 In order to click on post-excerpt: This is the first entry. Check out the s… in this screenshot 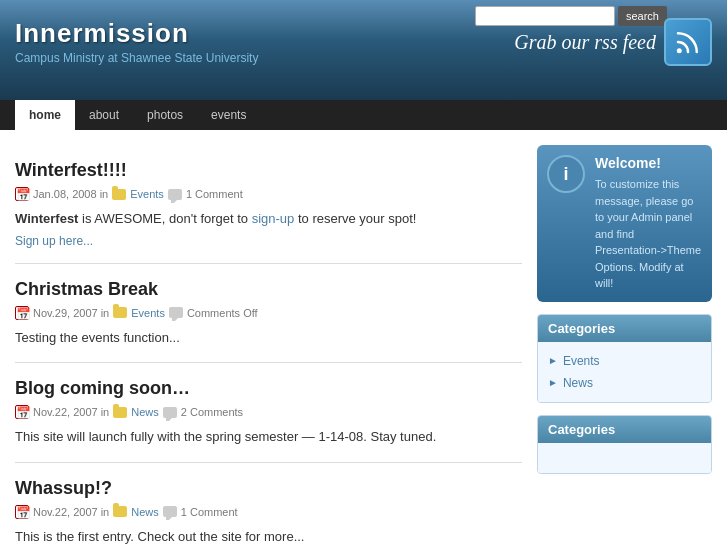, I will do `click(268, 536)`.